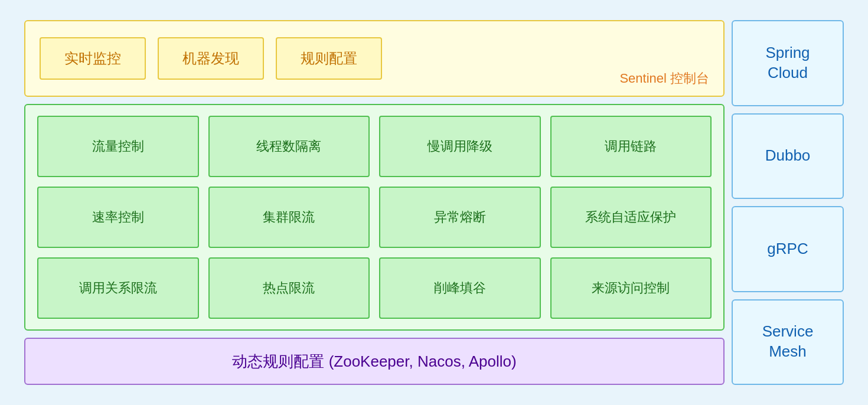 The width and height of the screenshot is (868, 405). I want to click on flow-control-box: 流量控制, so click(118, 146).